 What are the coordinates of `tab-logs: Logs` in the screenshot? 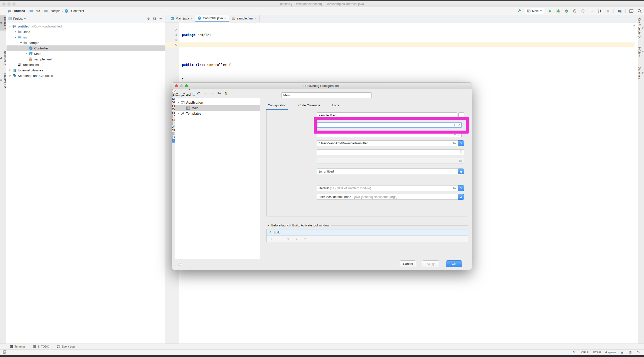 It's located at (336, 106).